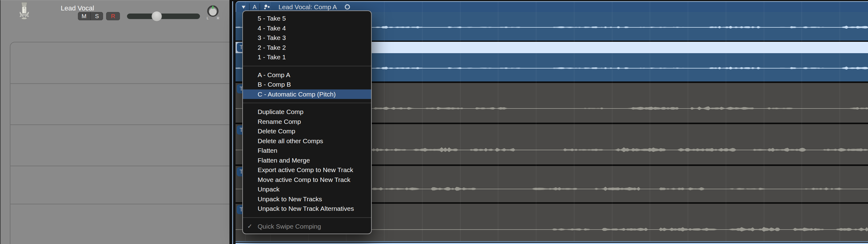 This screenshot has height=244, width=868. Describe the element at coordinates (244, 7) in the screenshot. I see `disclosure-triangle-icon: ▼` at that location.